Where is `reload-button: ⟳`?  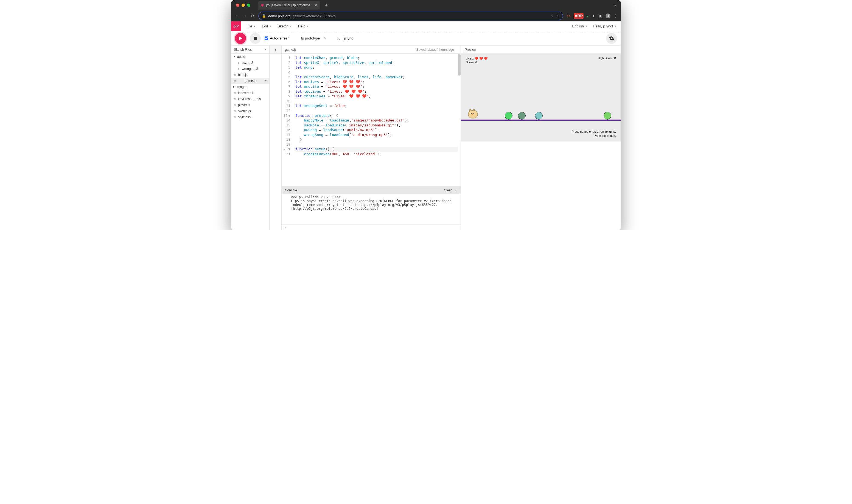
reload-button: ⟳ is located at coordinates (253, 16).